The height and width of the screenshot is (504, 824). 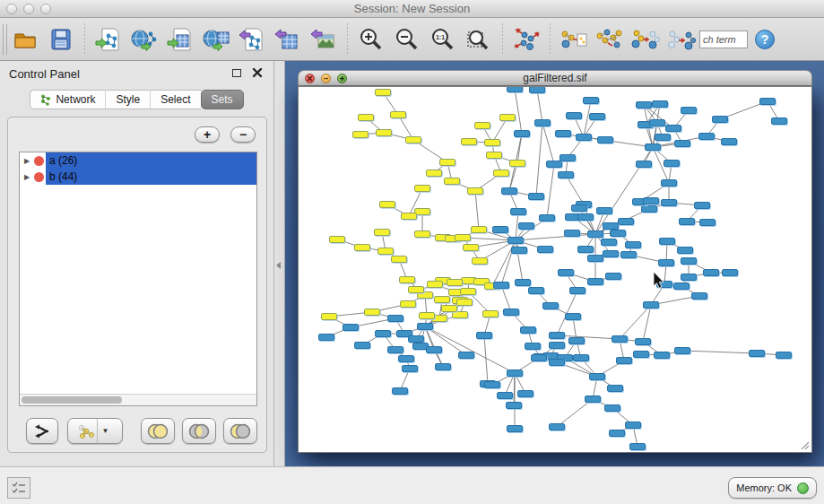 I want to click on control-panel-header: Control Panel, so click(x=136, y=74).